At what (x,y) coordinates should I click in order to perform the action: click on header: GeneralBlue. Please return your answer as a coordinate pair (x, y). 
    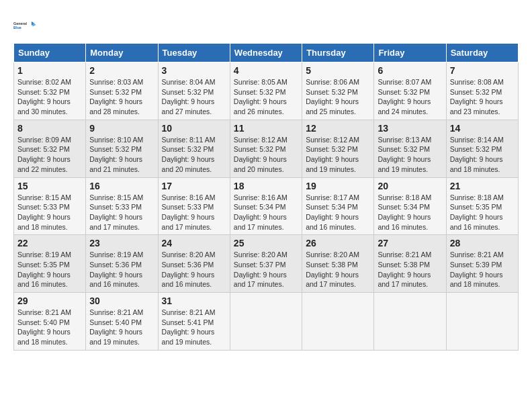
    Looking at the image, I should click on (266, 26).